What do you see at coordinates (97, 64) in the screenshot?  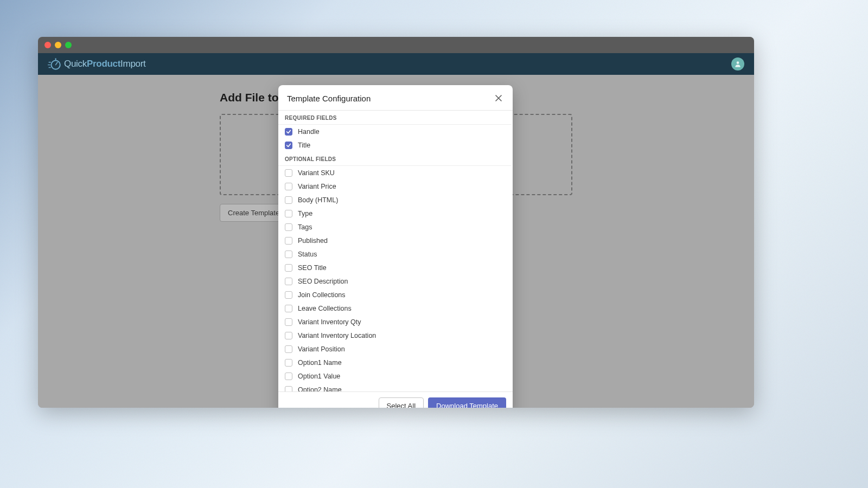 I see `brand-logo: QuickProductImport` at bounding box center [97, 64].